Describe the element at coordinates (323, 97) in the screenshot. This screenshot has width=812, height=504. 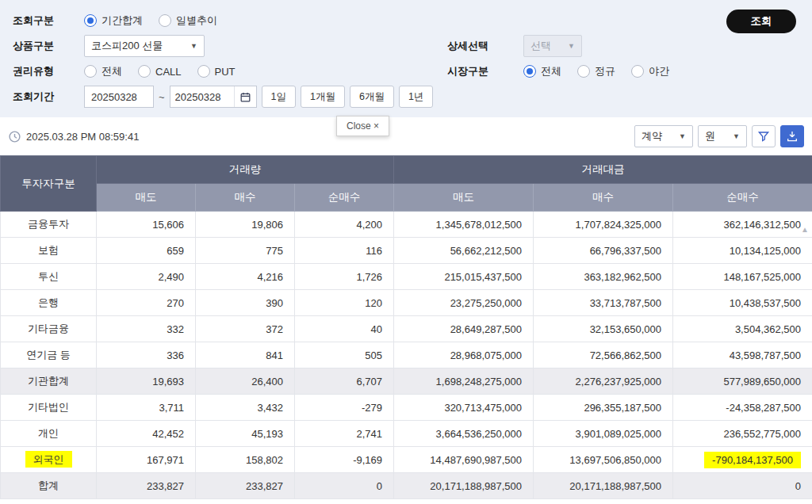
I see `period-1month-button: 1개월` at that location.